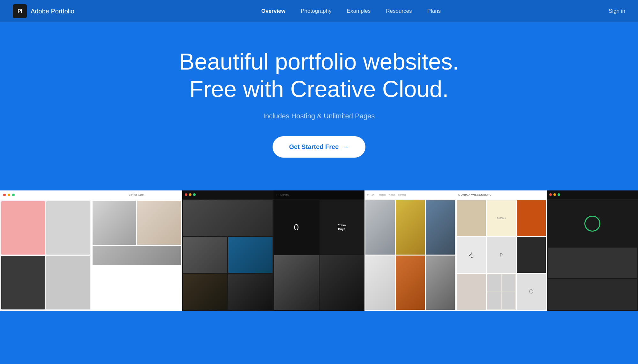 The height and width of the screenshot is (364, 638). What do you see at coordinates (319, 250) in the screenshot?
I see `portfolio-item-4: T__Murphy 0 RobinBoyd` at bounding box center [319, 250].